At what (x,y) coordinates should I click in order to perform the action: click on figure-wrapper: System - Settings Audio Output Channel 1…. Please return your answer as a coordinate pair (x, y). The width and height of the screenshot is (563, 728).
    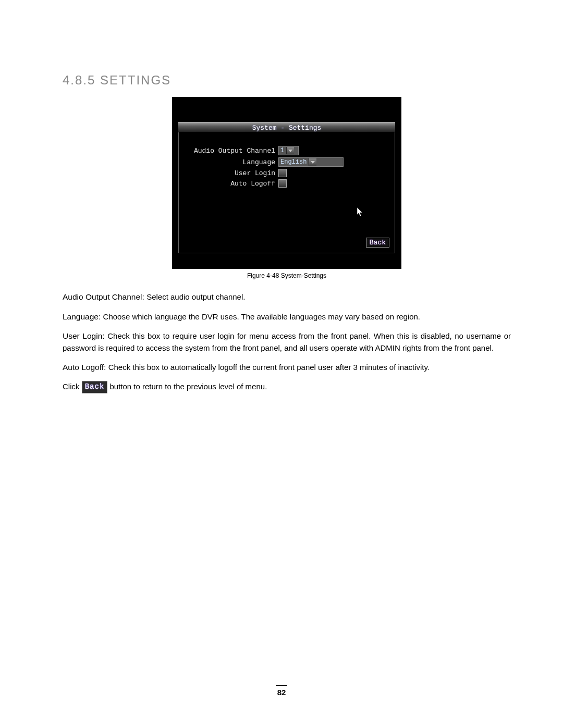
    Looking at the image, I should click on (287, 188).